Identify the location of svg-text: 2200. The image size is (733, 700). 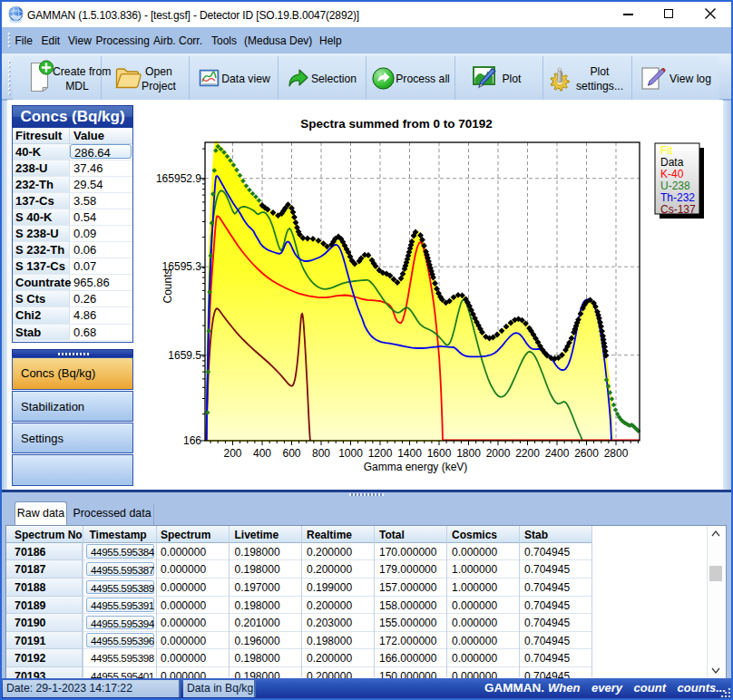
(528, 453).